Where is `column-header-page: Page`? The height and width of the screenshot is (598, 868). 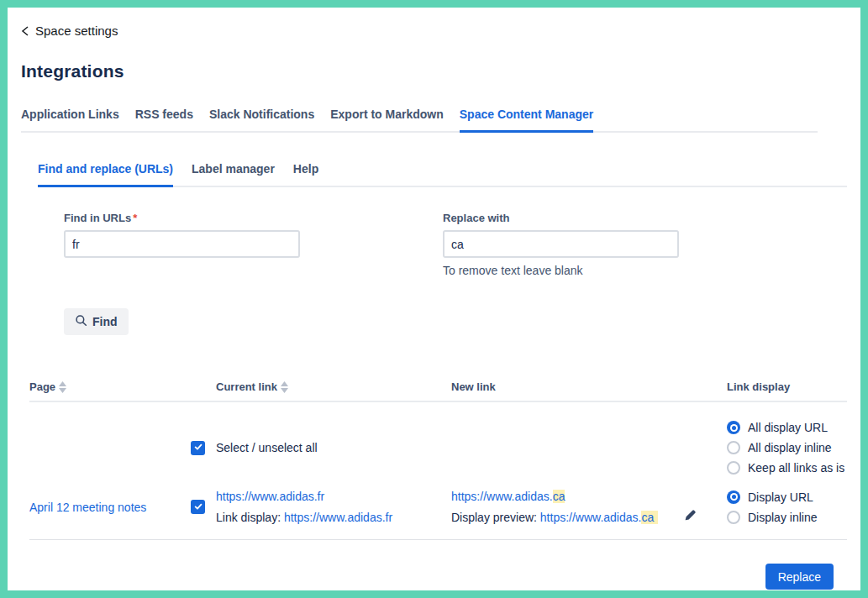
column-header-page: Page is located at coordinates (110, 386).